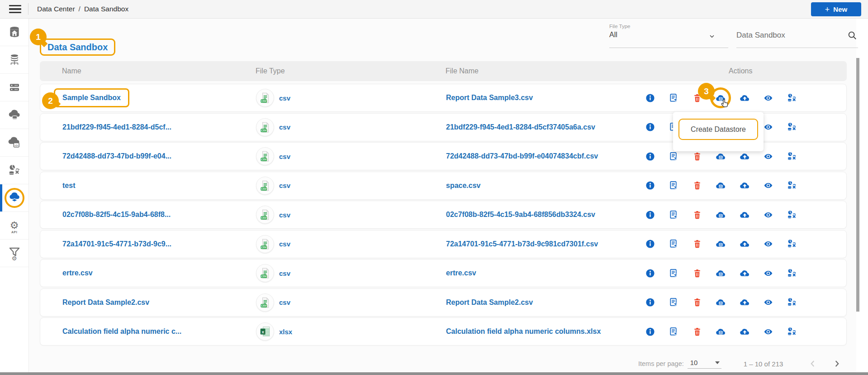  I want to click on file-name-link: 72a14701-91c5-4771-b73d-9c981cd7301f.csv, so click(522, 244).